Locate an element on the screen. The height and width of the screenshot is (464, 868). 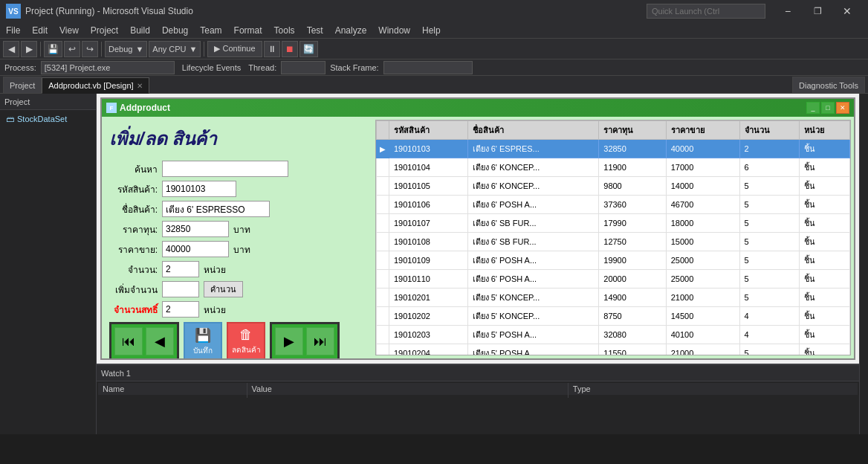
close-button: ✕ is located at coordinates (847, 11).